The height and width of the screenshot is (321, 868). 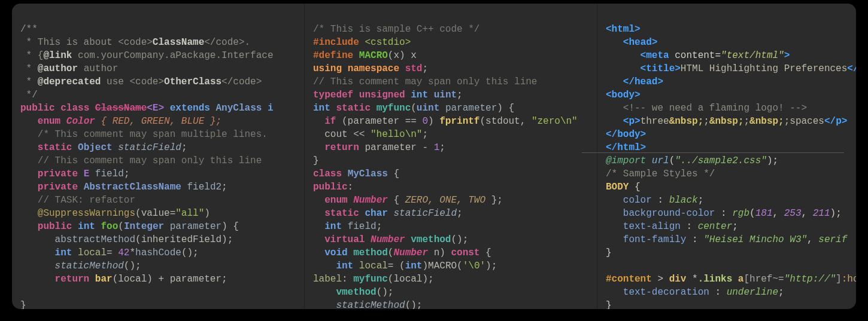 What do you see at coordinates (127, 240) in the screenshot?
I see `code-line: abstractMethod(inheritedField);` at bounding box center [127, 240].